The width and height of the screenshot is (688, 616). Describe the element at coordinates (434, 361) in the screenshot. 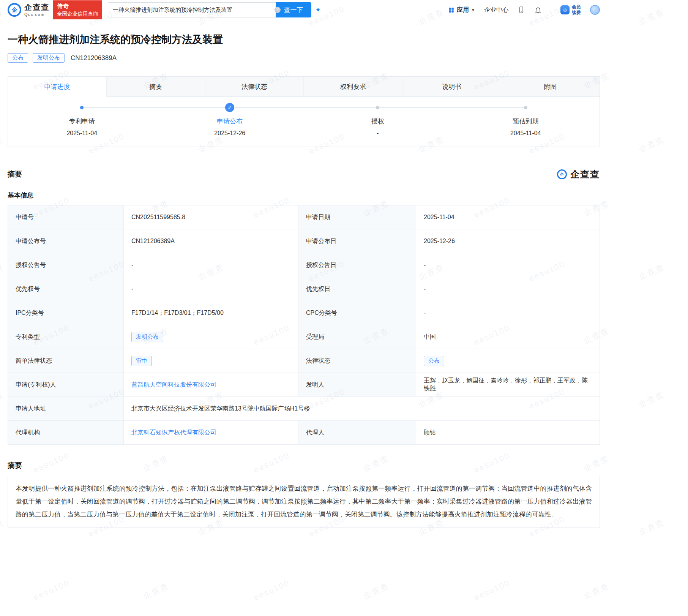

I see `legal-status-badge: 公布` at that location.